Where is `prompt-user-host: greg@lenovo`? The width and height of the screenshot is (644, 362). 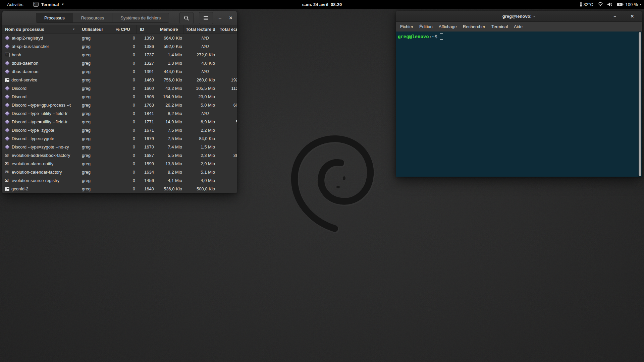 prompt-user-host: greg@lenovo is located at coordinates (413, 37).